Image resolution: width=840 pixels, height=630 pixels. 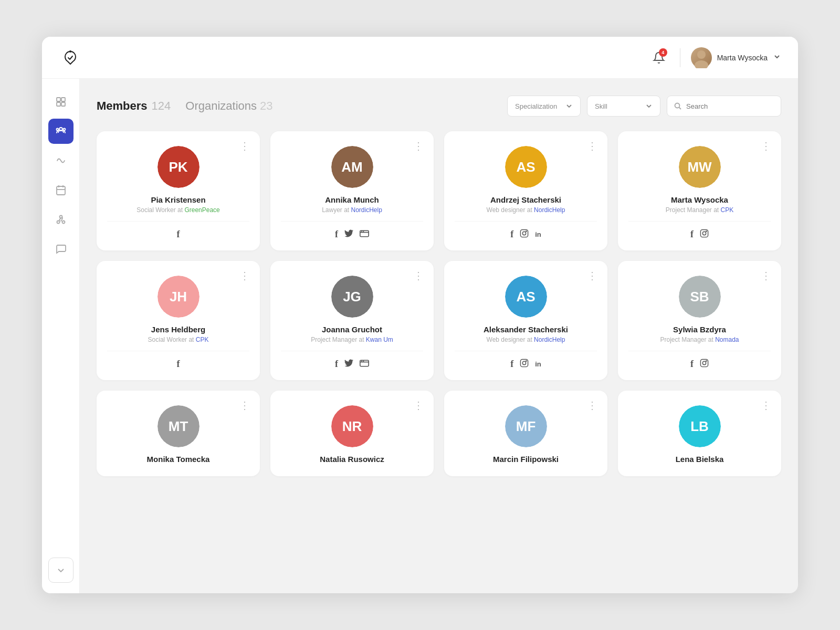 What do you see at coordinates (61, 161) in the screenshot?
I see `sidebar-item-feed` at bounding box center [61, 161].